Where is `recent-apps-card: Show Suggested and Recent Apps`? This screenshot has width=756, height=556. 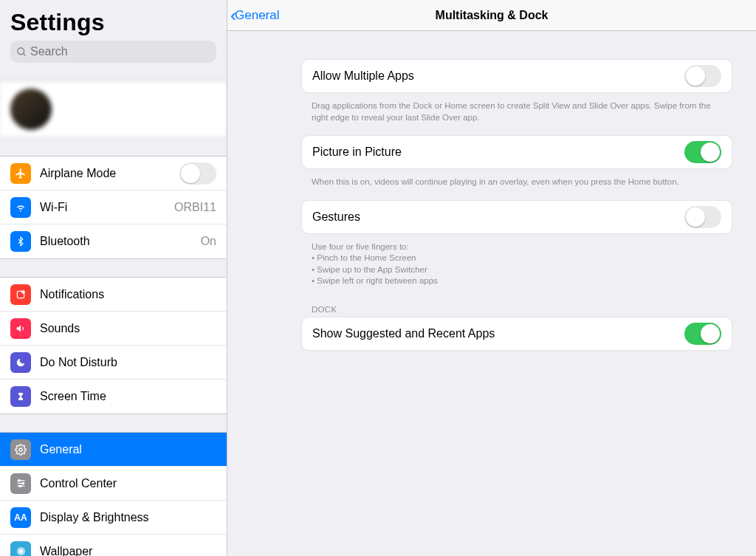 recent-apps-card: Show Suggested and Recent Apps is located at coordinates (517, 334).